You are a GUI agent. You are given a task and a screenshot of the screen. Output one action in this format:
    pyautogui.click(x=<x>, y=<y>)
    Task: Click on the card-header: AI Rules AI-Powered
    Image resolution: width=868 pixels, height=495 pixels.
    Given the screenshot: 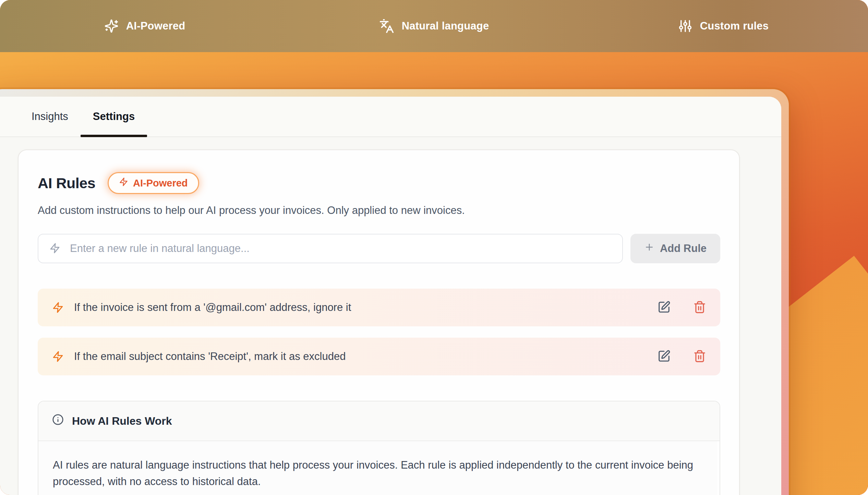 What is the action you would take?
    pyautogui.click(x=379, y=183)
    